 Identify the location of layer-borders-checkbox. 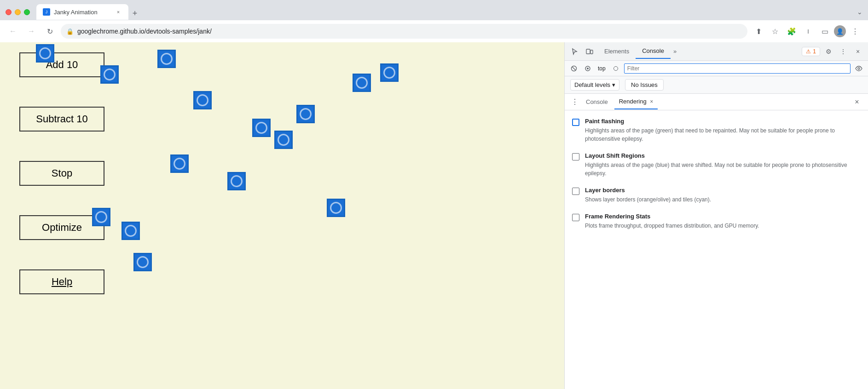
(576, 191).